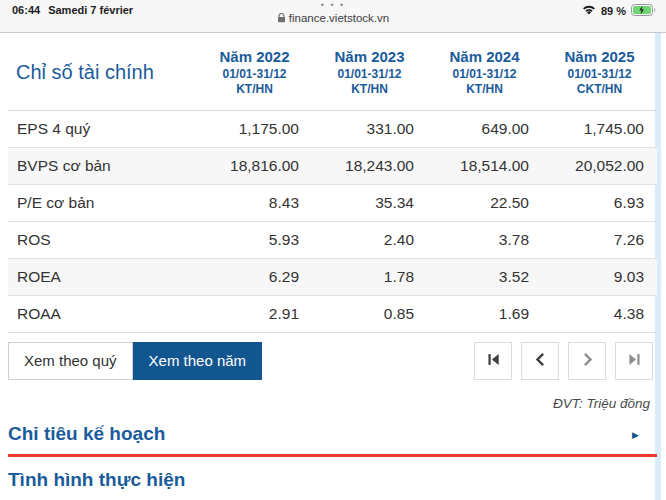 This screenshot has width=666, height=500. I want to click on next-page-icon, so click(588, 361).